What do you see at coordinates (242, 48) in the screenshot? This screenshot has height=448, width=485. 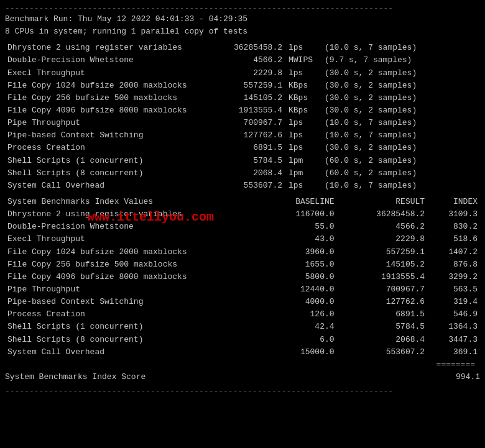 I see `result-row: Dhrystone 2 using register variables 362…` at bounding box center [242, 48].